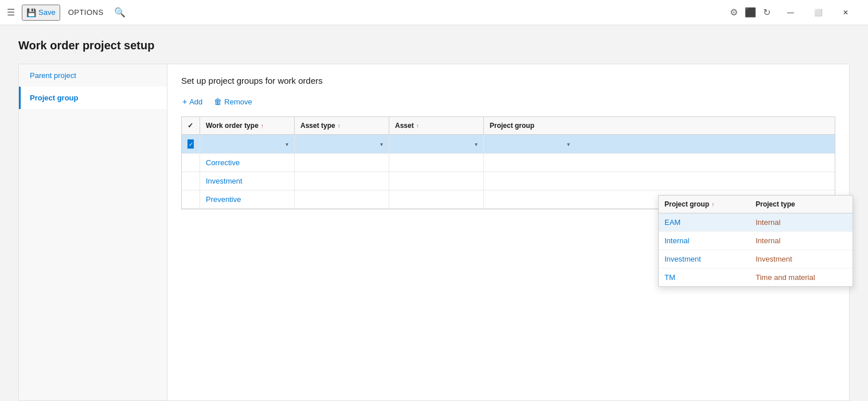  What do you see at coordinates (710, 223) in the screenshot?
I see `option-group: EAM` at bounding box center [710, 223].